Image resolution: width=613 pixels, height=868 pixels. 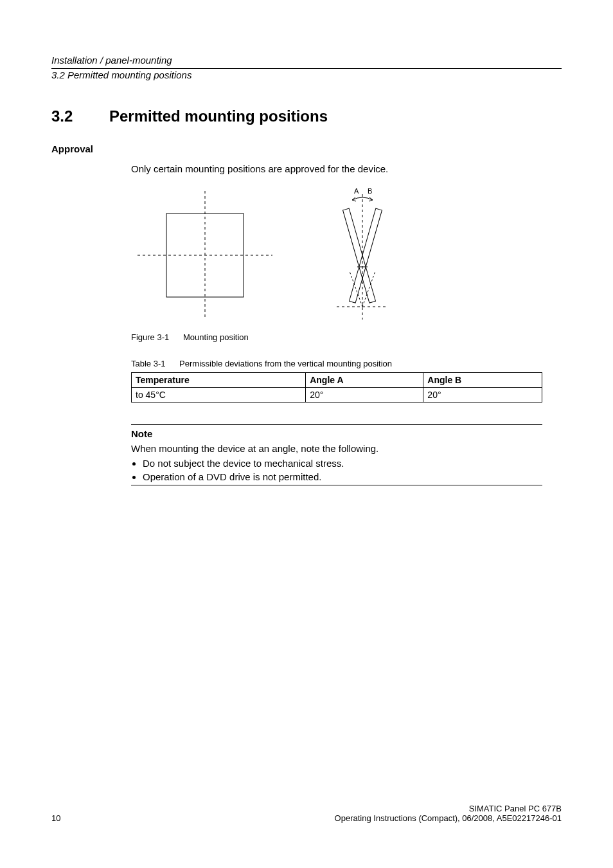 I want to click on table-row: to 45°C 20° 20°, so click(x=337, y=395).